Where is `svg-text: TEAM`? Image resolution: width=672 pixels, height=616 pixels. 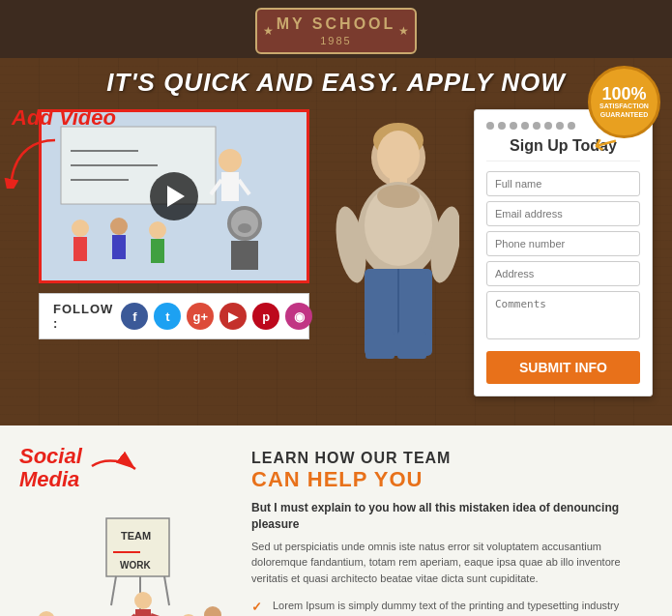 svg-text: TEAM is located at coordinates (135, 536).